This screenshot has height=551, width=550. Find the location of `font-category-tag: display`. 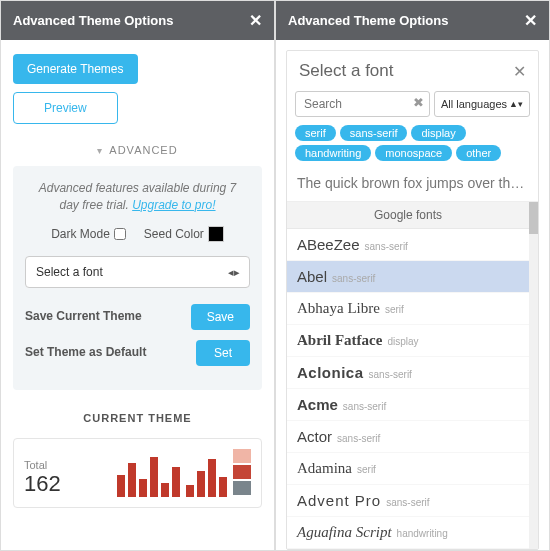

font-category-tag: display is located at coordinates (402, 342).